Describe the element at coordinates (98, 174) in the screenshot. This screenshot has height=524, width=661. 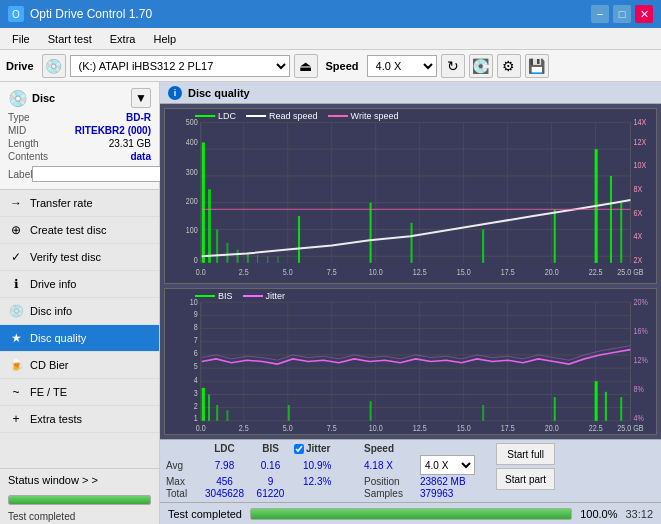
I see `disc-label-input` at that location.